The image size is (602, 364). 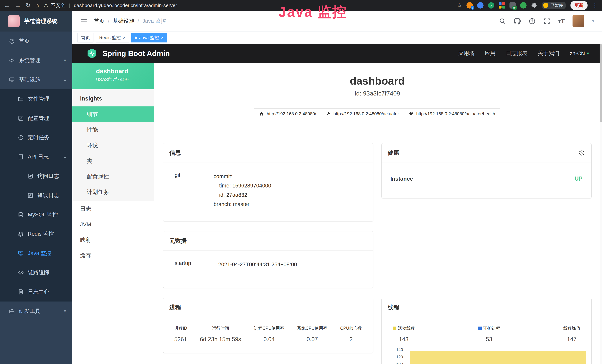 I want to click on health-card-body: Instance UP, so click(x=487, y=180).